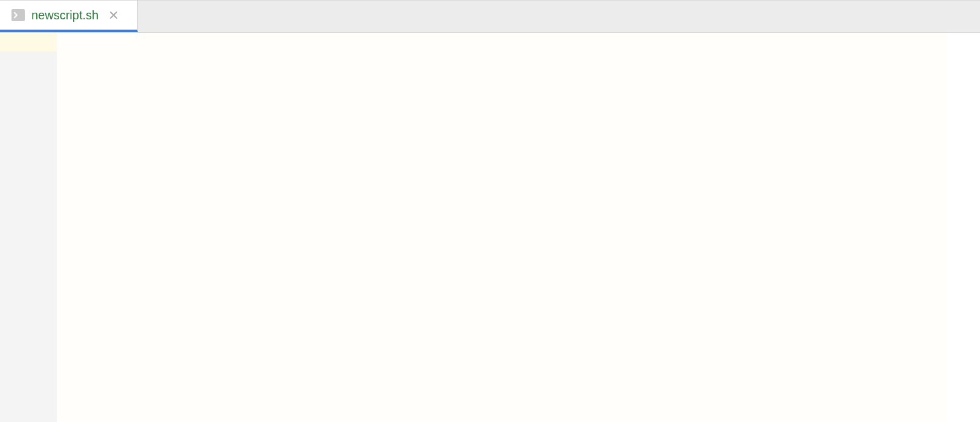 This screenshot has height=422, width=980. I want to click on tab-bar: newscript.sh, so click(490, 17).